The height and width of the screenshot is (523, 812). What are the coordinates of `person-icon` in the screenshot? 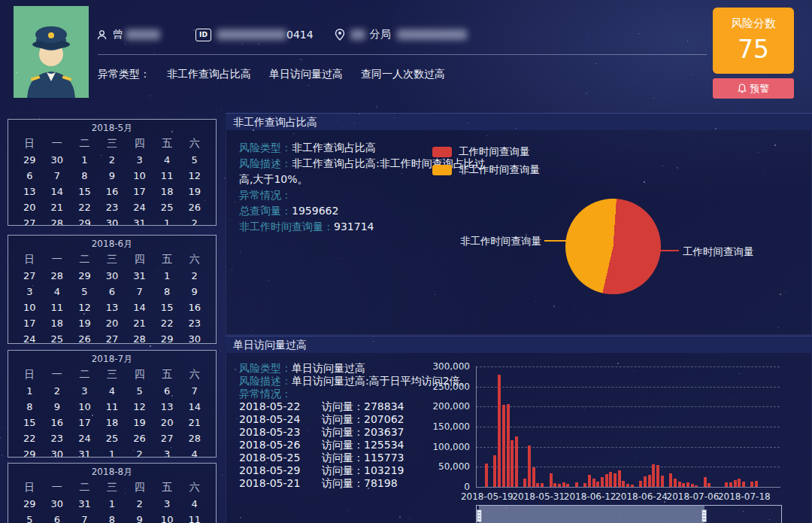 It's located at (102, 35).